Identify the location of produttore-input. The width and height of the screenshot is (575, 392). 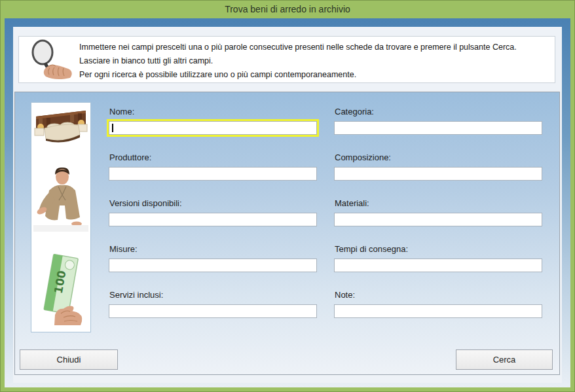
(213, 174).